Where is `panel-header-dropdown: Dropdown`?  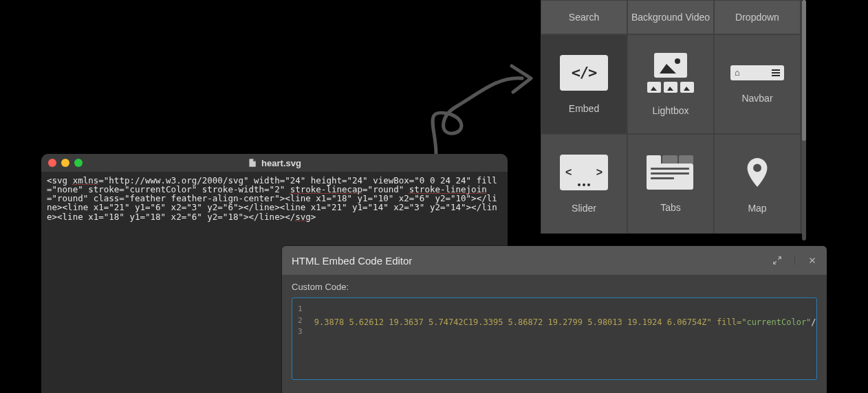
panel-header-dropdown: Dropdown is located at coordinates (757, 17).